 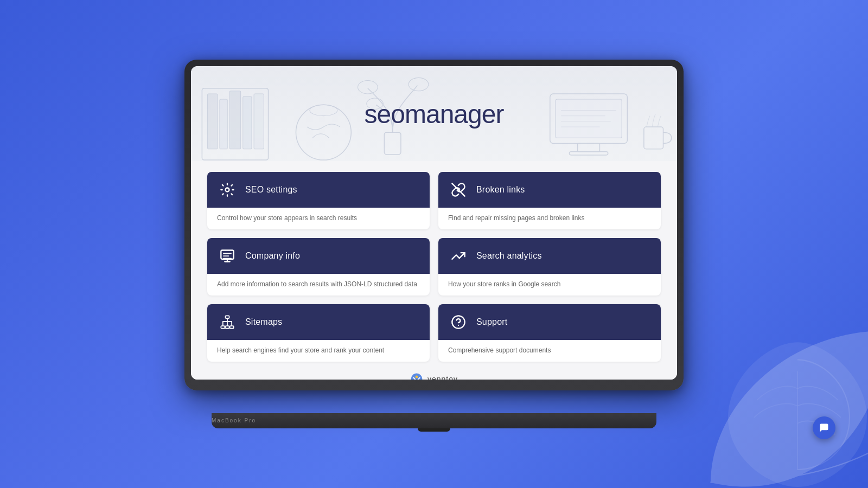 What do you see at coordinates (271, 190) in the screenshot?
I see `seo-settings-title: SEO settings` at bounding box center [271, 190].